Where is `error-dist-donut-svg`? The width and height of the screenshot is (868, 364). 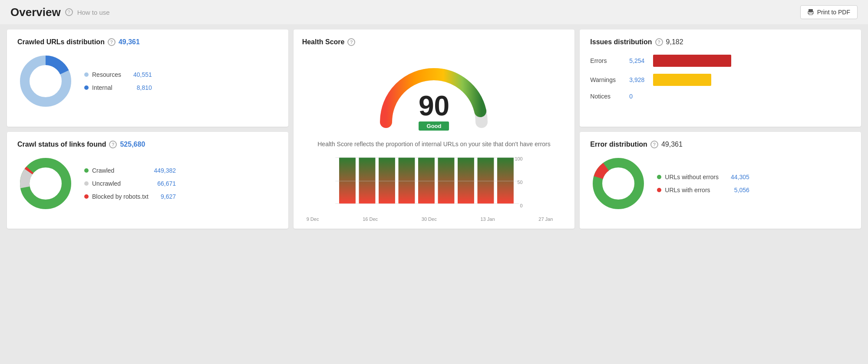 error-dist-donut-svg is located at coordinates (618, 184).